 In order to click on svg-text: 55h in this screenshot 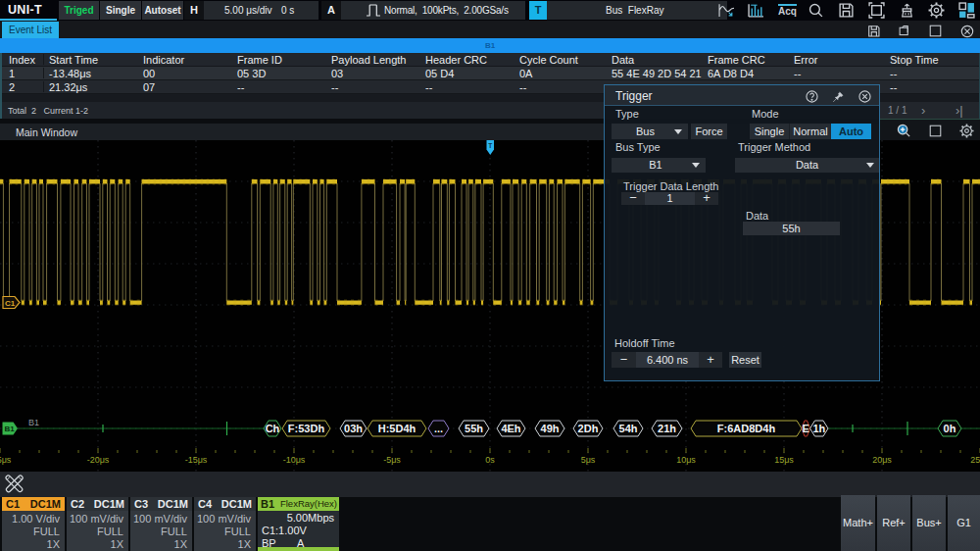, I will do `click(474, 428)`.